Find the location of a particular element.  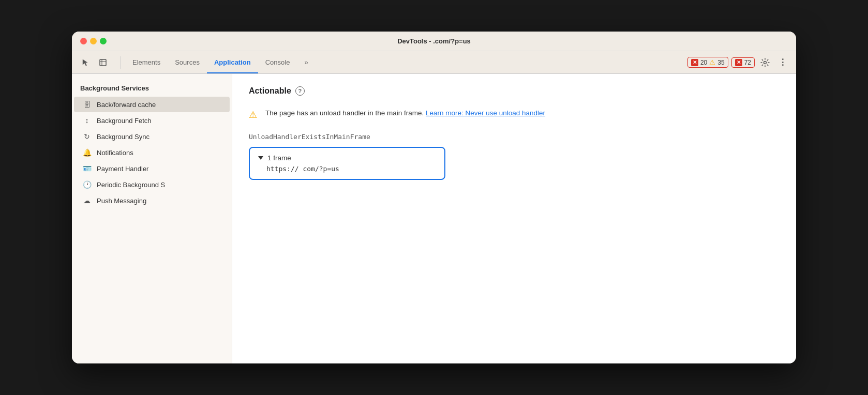

frame-header: 1 frame is located at coordinates (347, 158).